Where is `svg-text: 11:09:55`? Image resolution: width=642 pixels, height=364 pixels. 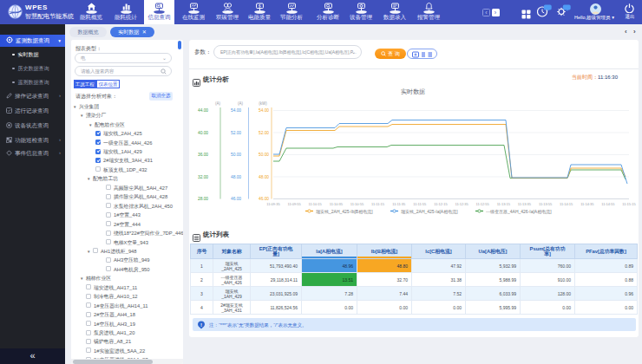
svg-text: 11:09:55 is located at coordinates (294, 205).